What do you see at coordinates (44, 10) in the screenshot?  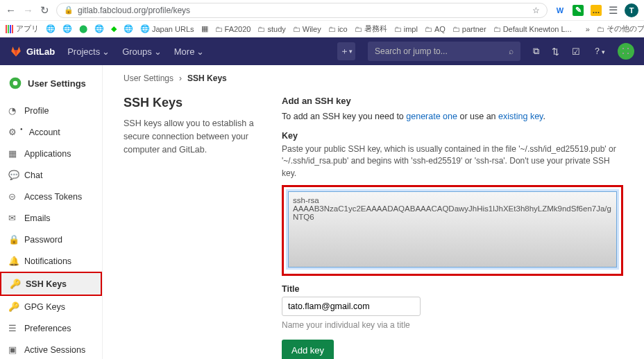 I see `browser-reload: ↻` at bounding box center [44, 10].